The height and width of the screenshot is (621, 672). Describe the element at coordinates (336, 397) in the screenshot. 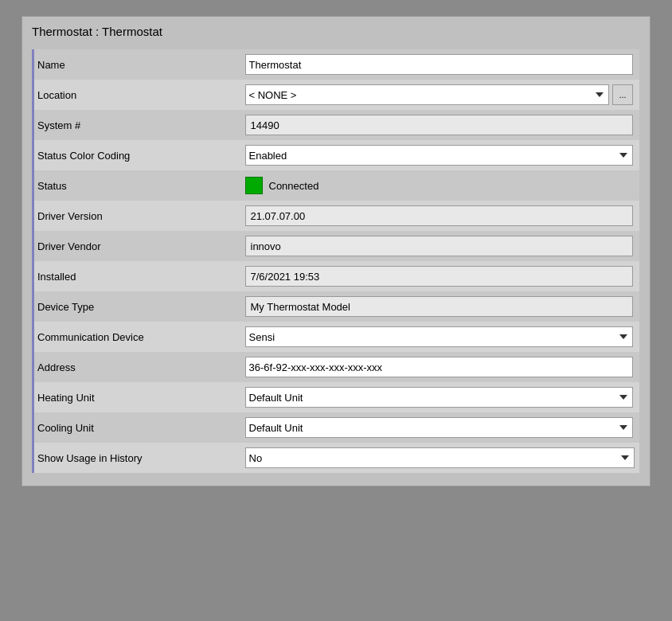

I see `heating-unit-row: Heating Unit Default Unit` at that location.